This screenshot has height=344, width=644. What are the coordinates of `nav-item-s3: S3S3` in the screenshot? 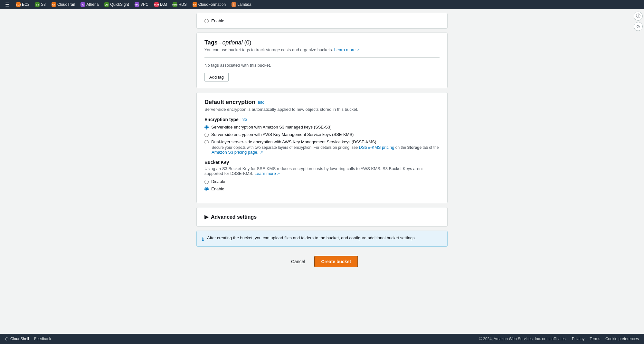 It's located at (41, 5).